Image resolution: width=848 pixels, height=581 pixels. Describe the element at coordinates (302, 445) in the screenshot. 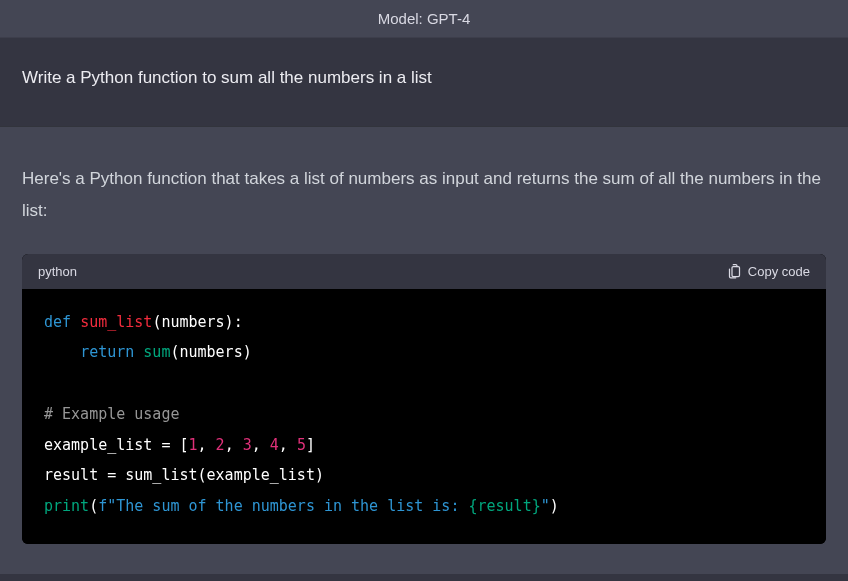

I see `code-token: 5` at that location.